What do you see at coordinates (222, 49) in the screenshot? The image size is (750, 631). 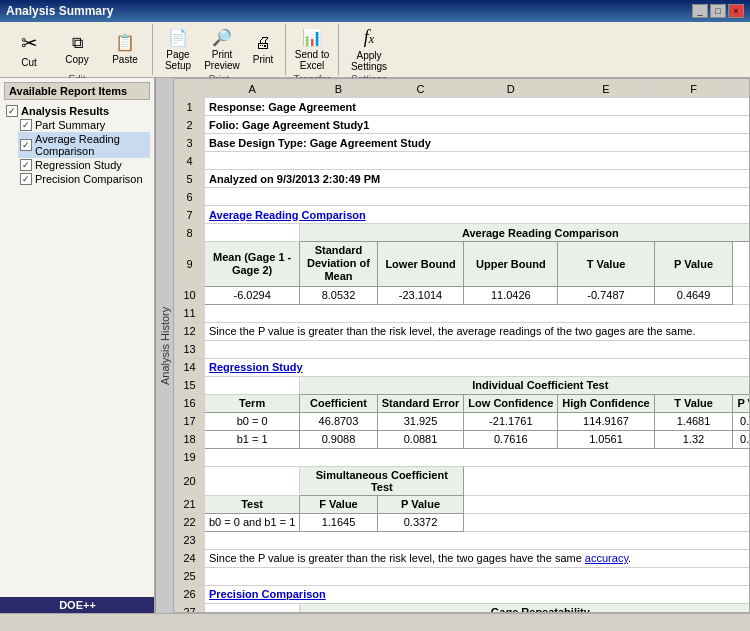 I see `print-preview-button: 🔎 Print Preview` at bounding box center [222, 49].